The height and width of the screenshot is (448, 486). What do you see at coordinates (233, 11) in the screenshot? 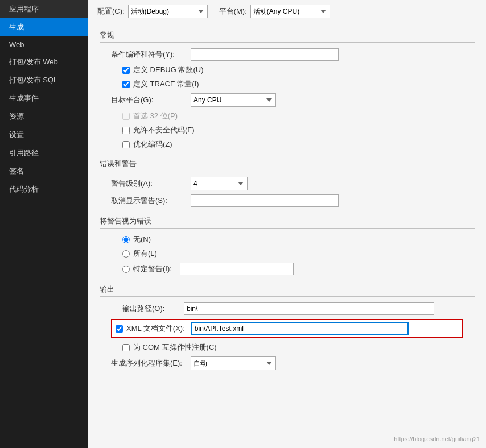
I see `platform-label: 平台(M):` at bounding box center [233, 11].